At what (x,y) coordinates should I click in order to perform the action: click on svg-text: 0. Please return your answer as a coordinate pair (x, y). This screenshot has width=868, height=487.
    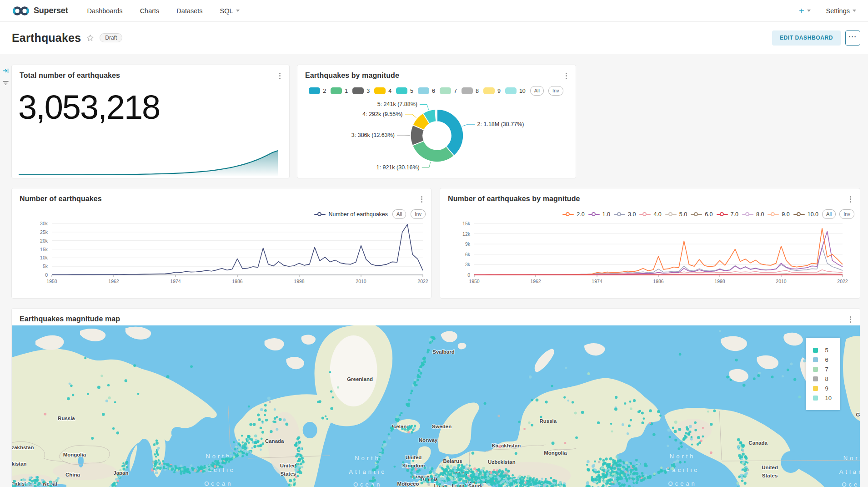
    Looking at the image, I should click on (469, 275).